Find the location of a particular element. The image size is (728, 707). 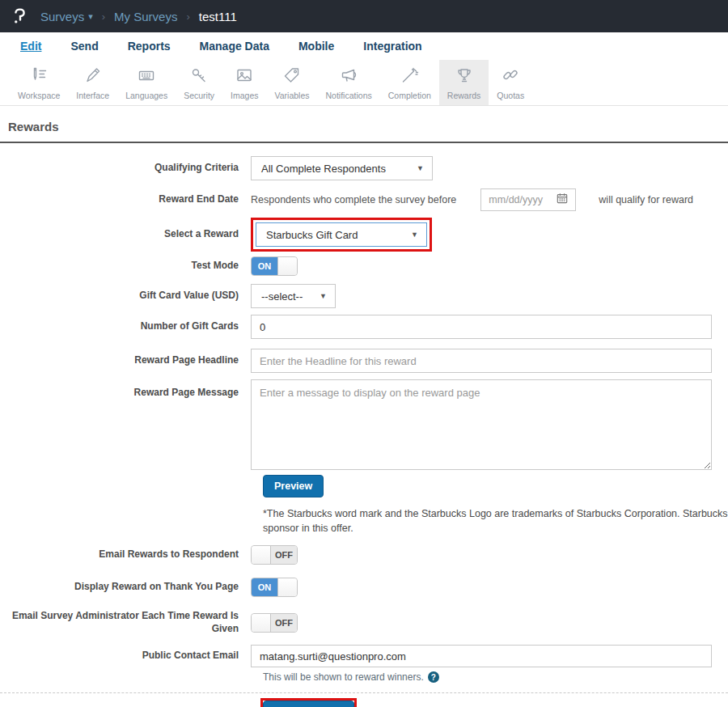

email-rewards-row: Email Rewards to Respondent OFF is located at coordinates (364, 555).